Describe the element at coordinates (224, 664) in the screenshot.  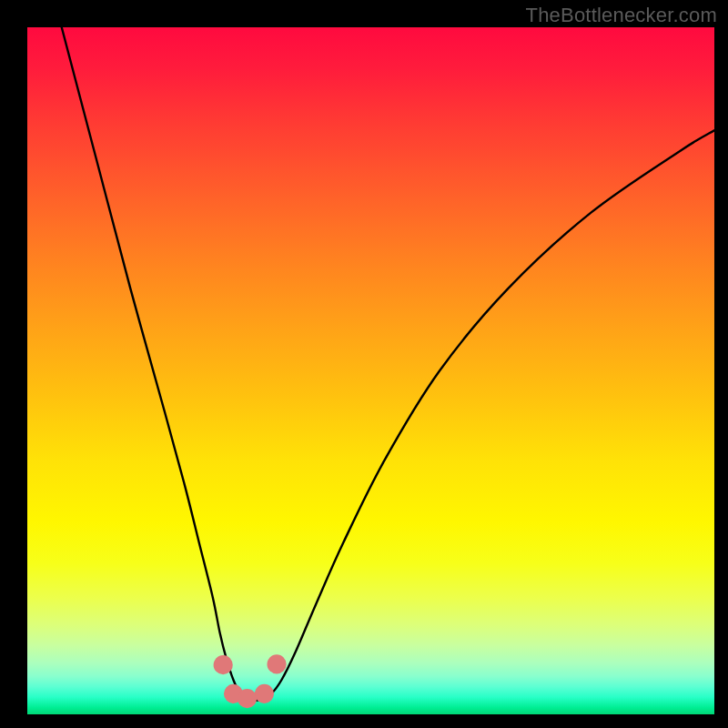
I see `marker-left` at that location.